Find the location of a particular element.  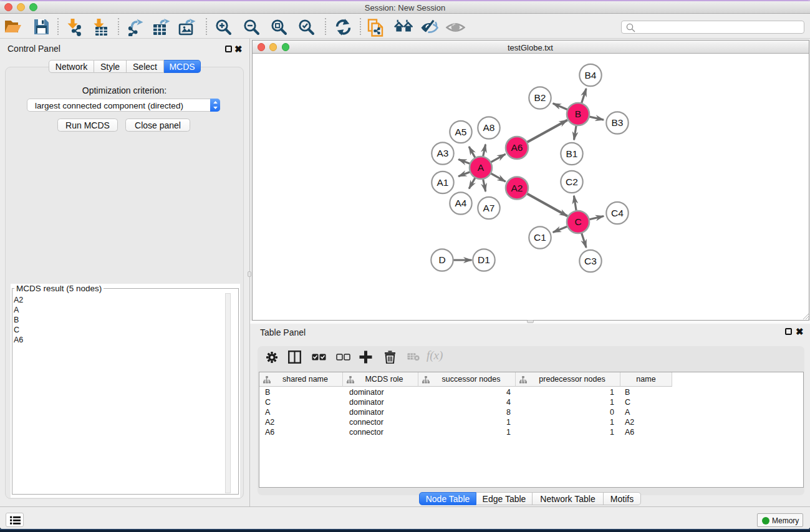

svg-text: C4 is located at coordinates (617, 213).